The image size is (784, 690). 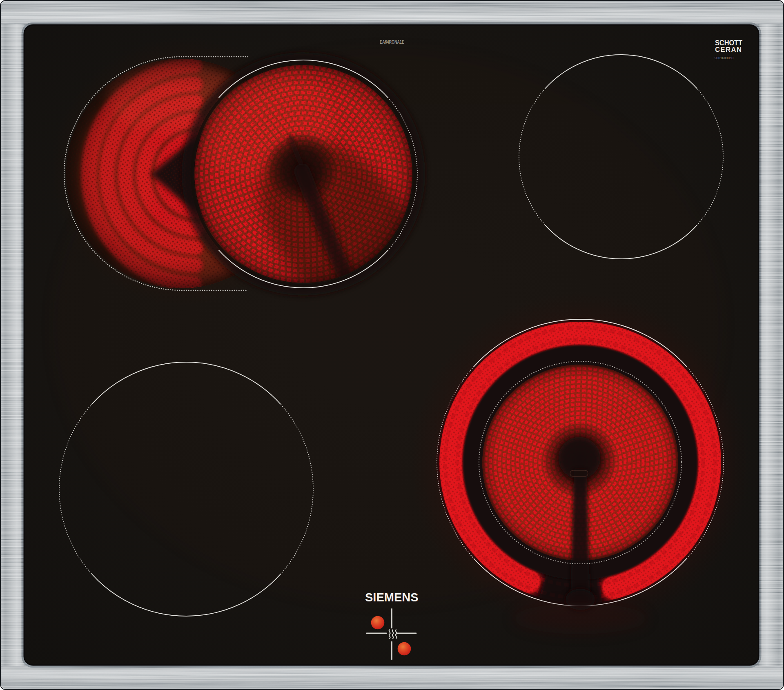 I want to click on svg-text: 9001609080, so click(x=724, y=58).